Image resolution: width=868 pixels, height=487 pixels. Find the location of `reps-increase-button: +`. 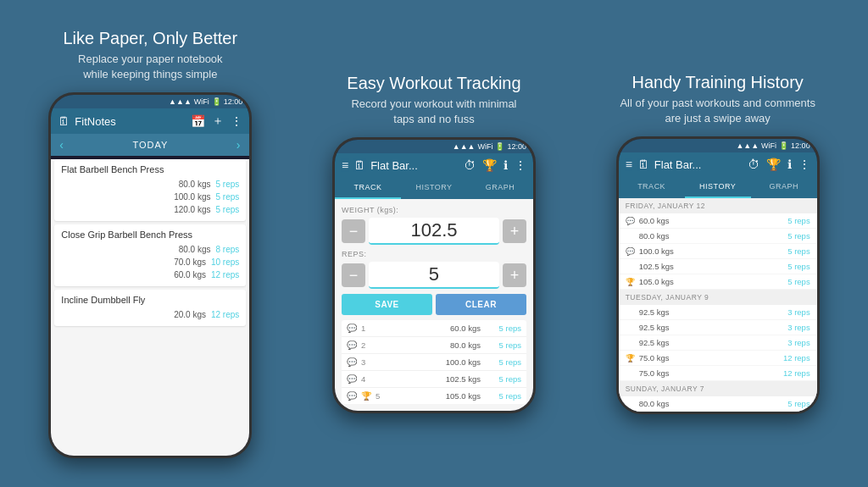

reps-increase-button: + is located at coordinates (515, 275).